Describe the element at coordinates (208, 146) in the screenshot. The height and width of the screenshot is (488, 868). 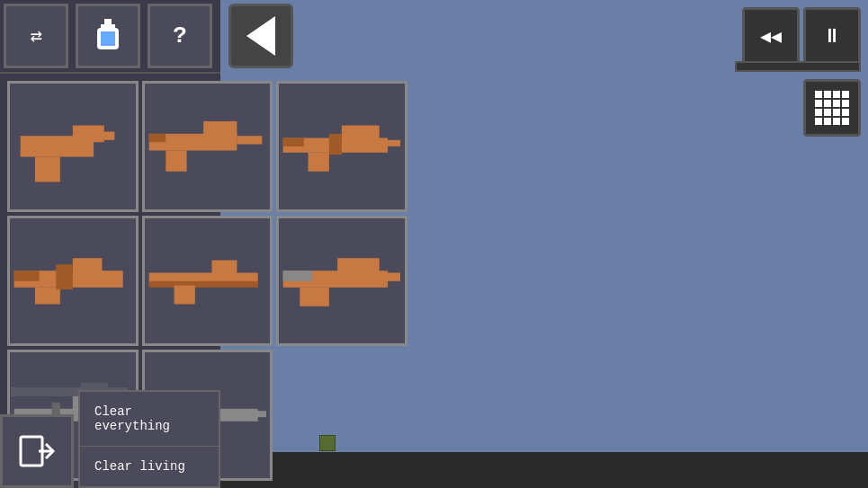
I see `weapon-cell-smg` at that location.